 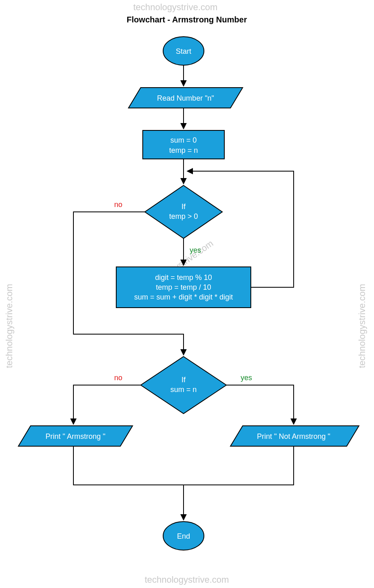 What do you see at coordinates (75, 436) in the screenshot?
I see `node-print-yes: Print " Armstrong "` at bounding box center [75, 436].